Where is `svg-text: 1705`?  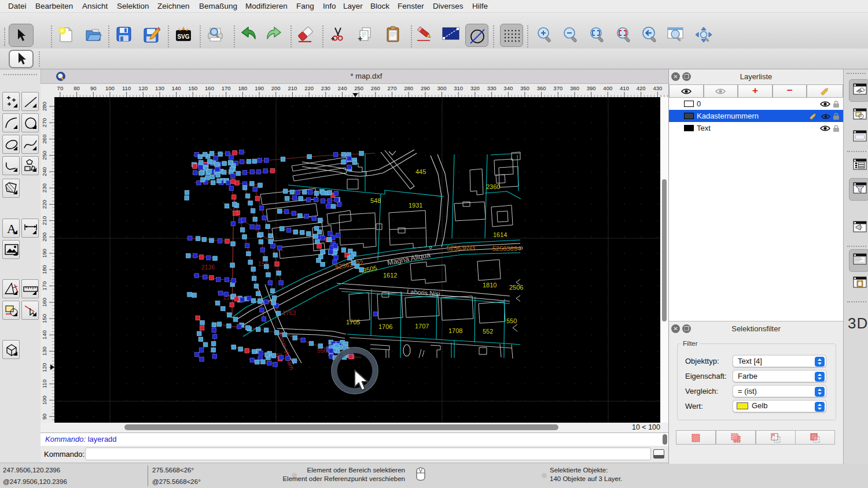 svg-text: 1705 is located at coordinates (353, 322).